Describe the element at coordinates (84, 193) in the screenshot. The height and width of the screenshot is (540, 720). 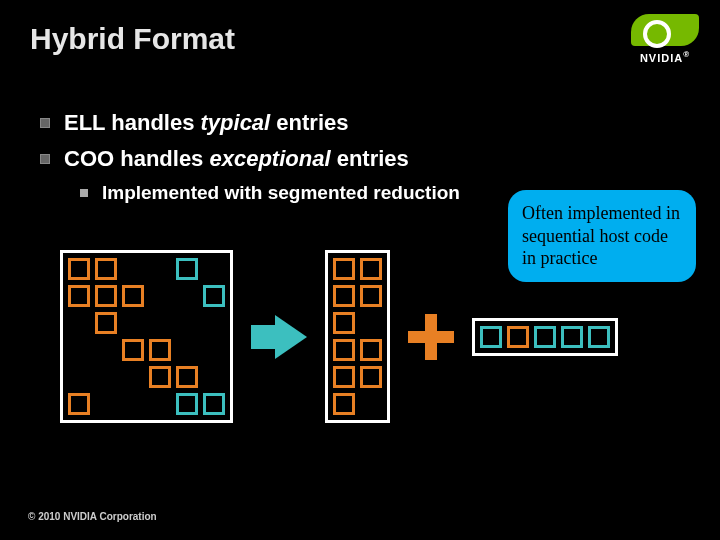
I see `sub-bullet-icon` at that location.